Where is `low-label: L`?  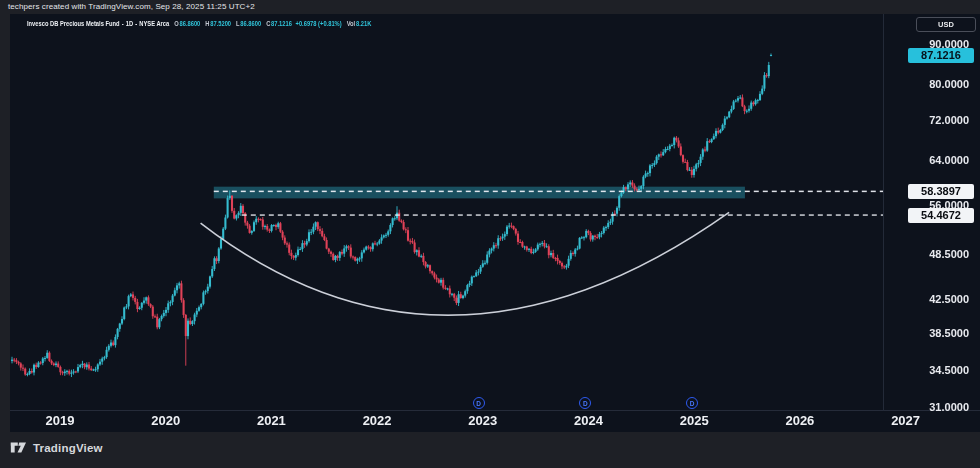 low-label: L is located at coordinates (238, 24).